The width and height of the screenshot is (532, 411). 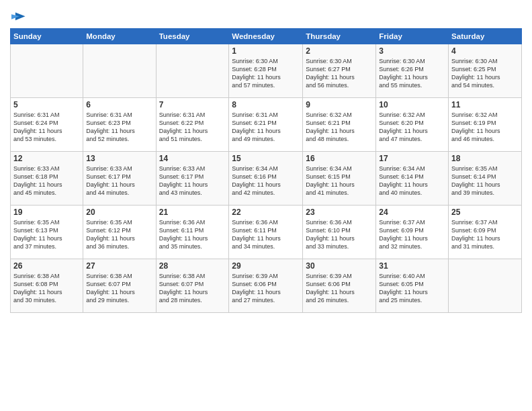 I want to click on day-number: 26, so click(x=47, y=266).